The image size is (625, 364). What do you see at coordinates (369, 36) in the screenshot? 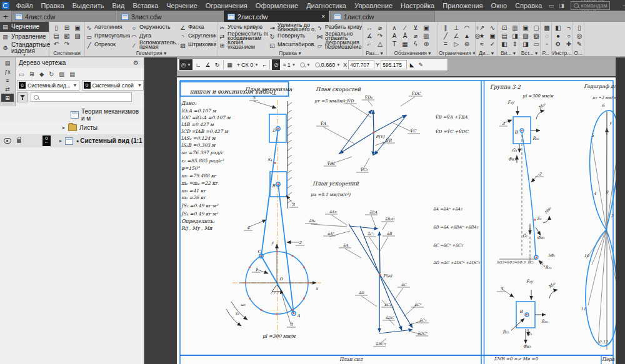
I see `dimension-tool-icon: ∡` at bounding box center [369, 36].